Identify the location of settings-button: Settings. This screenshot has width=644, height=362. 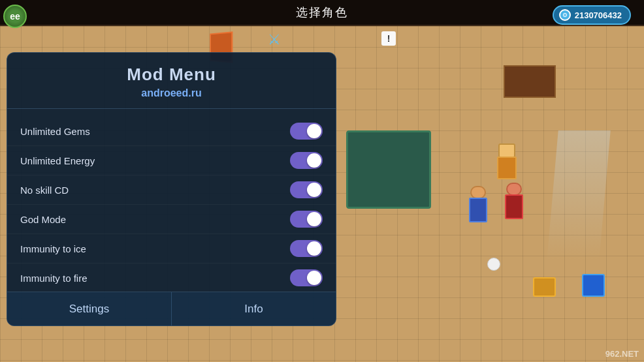
(89, 309).